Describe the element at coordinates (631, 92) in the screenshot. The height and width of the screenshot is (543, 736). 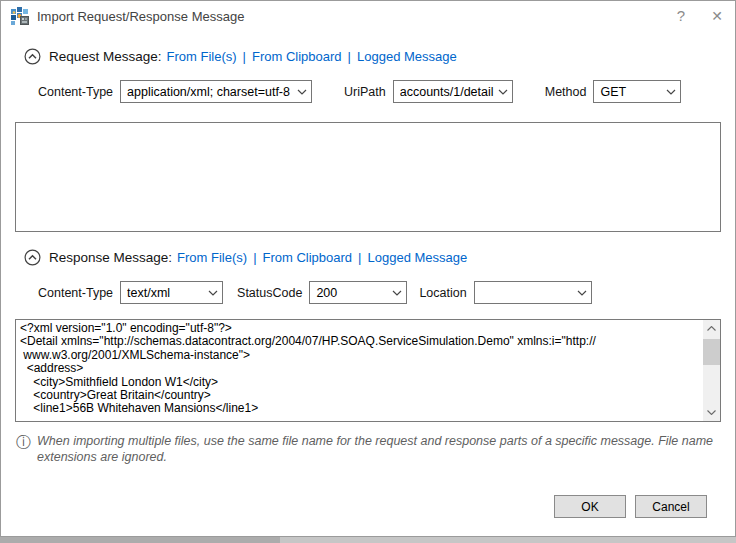
I see `combo-value: GET` at that location.